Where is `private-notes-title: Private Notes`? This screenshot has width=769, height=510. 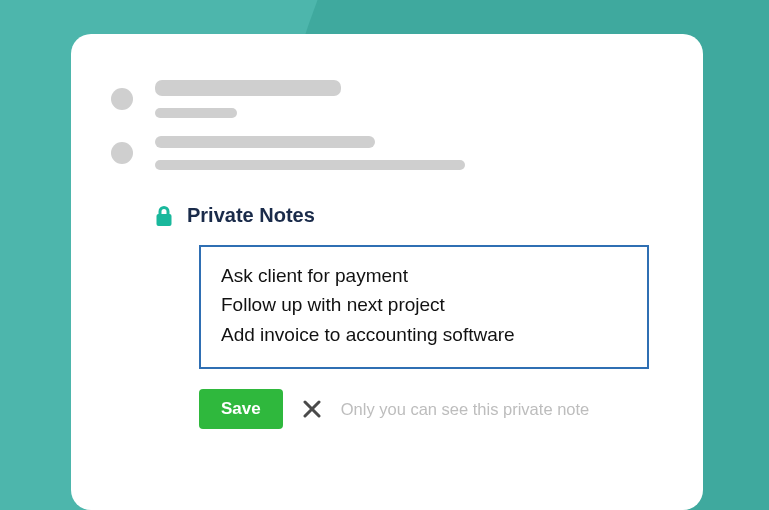 private-notes-title: Private Notes is located at coordinates (251, 216).